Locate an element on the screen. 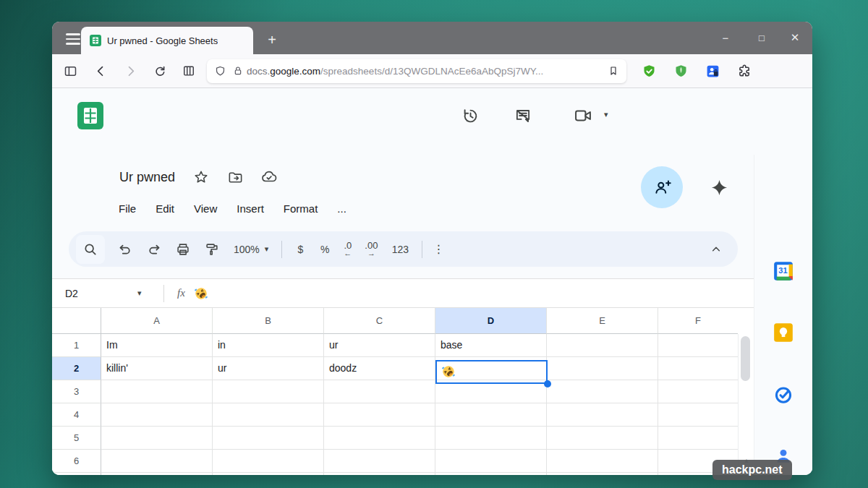 Image resolution: width=868 pixels, height=488 pixels. row-header-1: 1 is located at coordinates (77, 346).